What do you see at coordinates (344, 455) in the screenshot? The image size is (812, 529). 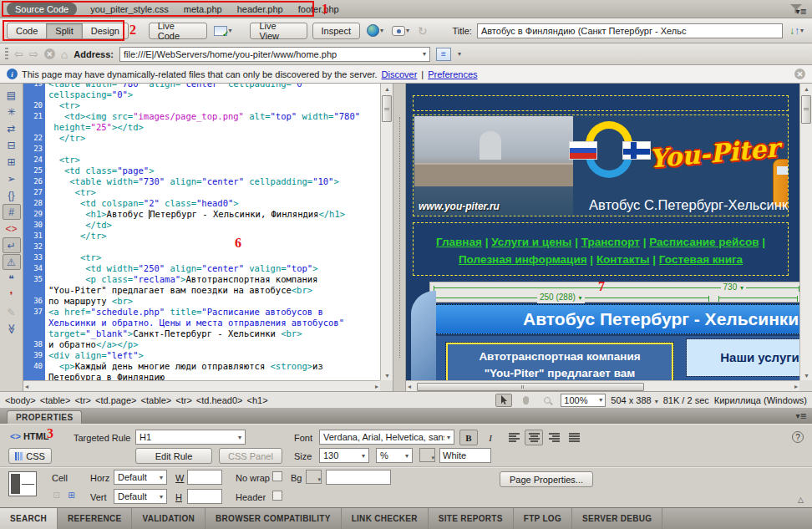 I see `size-select: 130▾` at bounding box center [344, 455].